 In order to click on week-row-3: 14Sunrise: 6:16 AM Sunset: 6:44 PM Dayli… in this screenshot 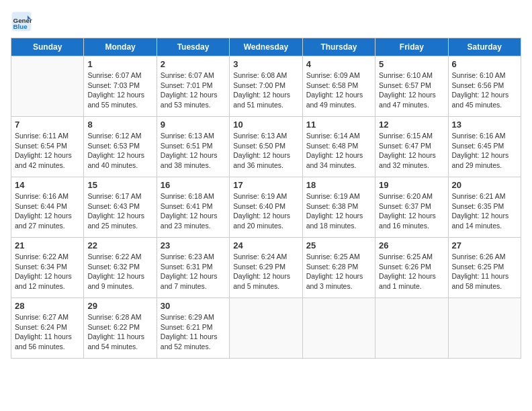, I will do `click(266, 208)`.